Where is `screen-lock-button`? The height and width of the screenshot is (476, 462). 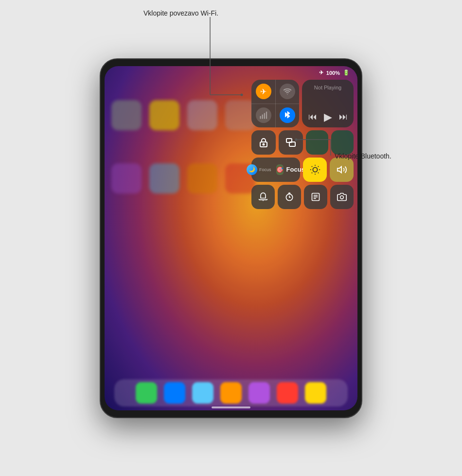
screen-lock-button is located at coordinates (264, 142).